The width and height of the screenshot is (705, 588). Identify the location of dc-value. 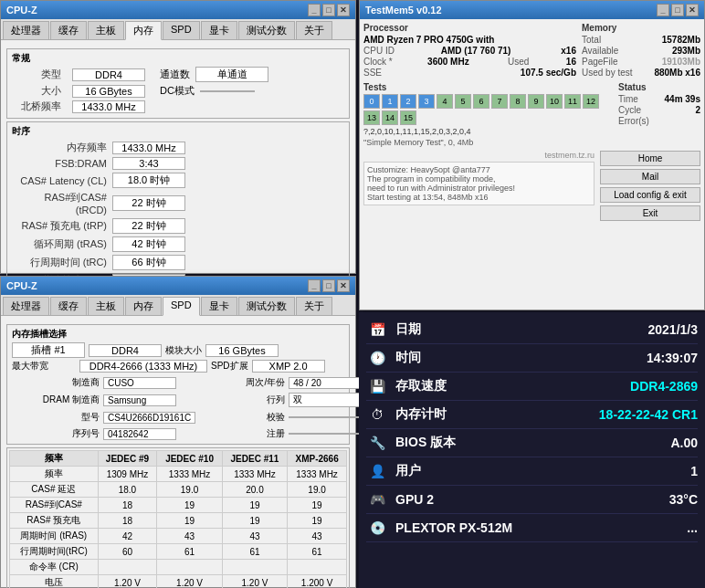
(227, 91).